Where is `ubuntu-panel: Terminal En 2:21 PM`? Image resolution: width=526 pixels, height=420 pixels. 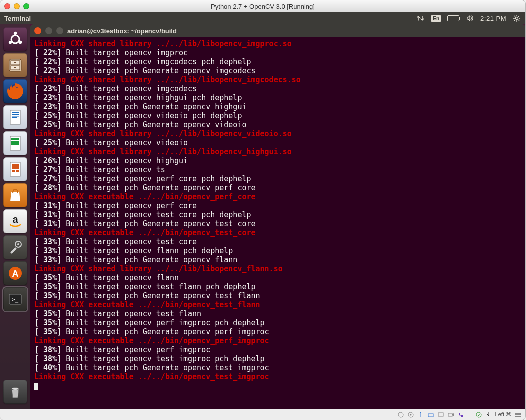 ubuntu-panel: Terminal En 2:21 PM is located at coordinates (263, 18).